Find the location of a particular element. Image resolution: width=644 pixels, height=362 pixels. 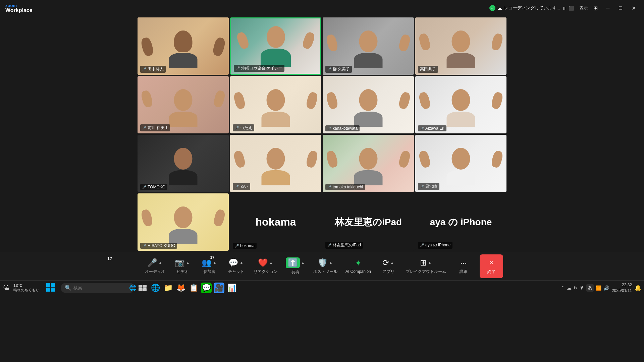

apps-arrow: ▲ is located at coordinates (392, 263).